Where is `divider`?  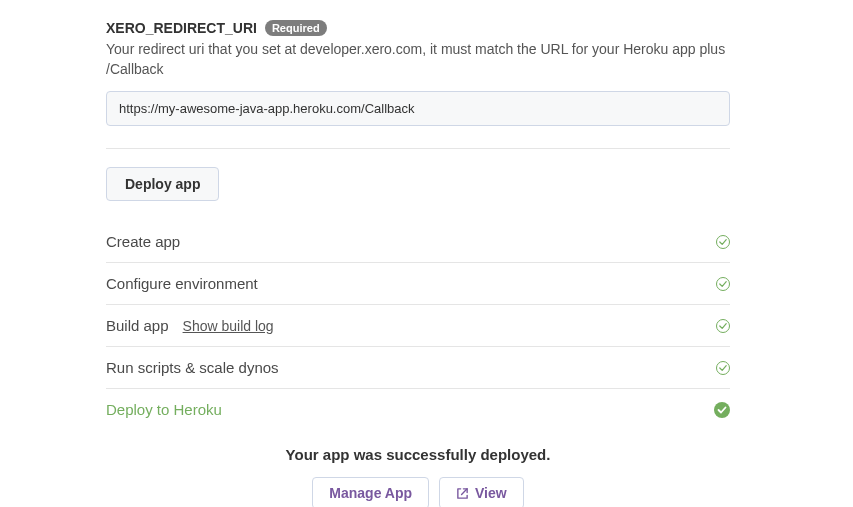
divider is located at coordinates (418, 148).